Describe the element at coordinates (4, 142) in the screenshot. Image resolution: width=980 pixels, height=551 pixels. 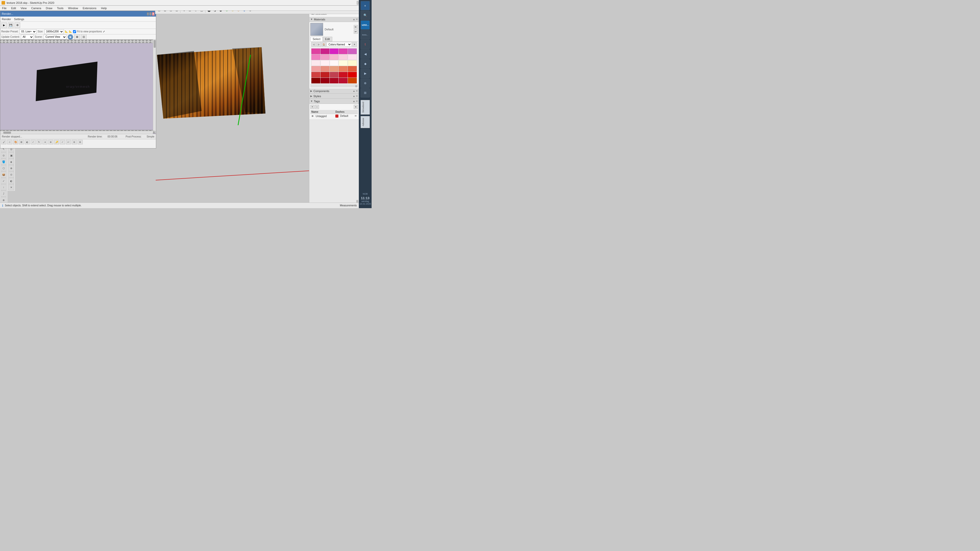
I see `render-bot-btn1: 🖊` at that location.